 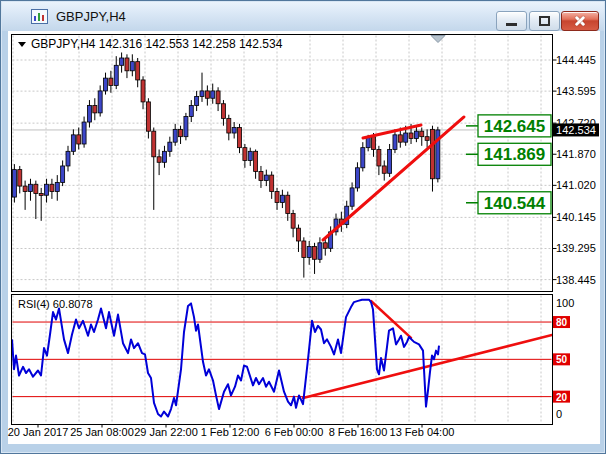 What do you see at coordinates (562, 398) in the screenshot?
I see `svg-text: 20` at bounding box center [562, 398].